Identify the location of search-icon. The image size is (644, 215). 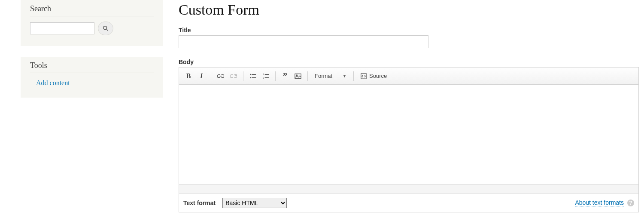
(106, 28).